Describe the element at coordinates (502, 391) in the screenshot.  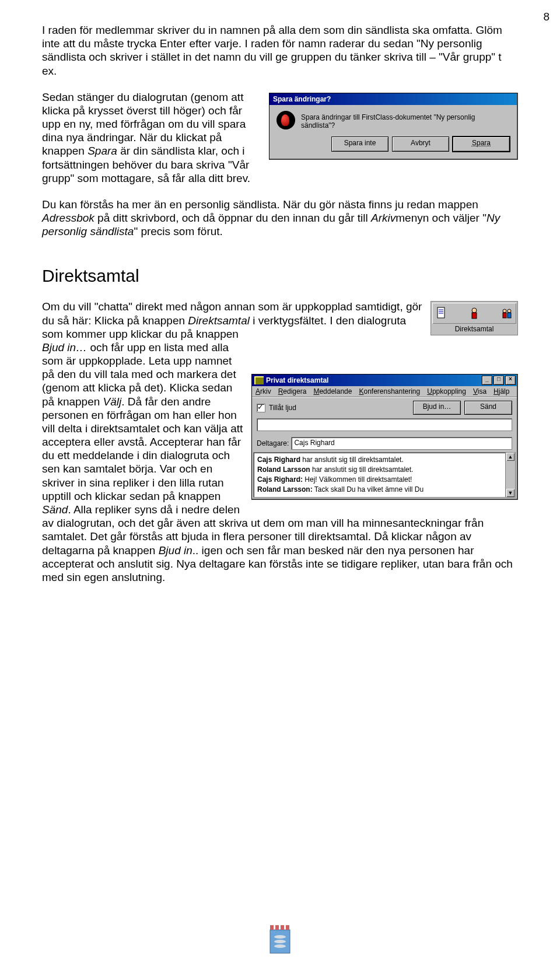
I see `menu-hjalp: Hjälp` at that location.